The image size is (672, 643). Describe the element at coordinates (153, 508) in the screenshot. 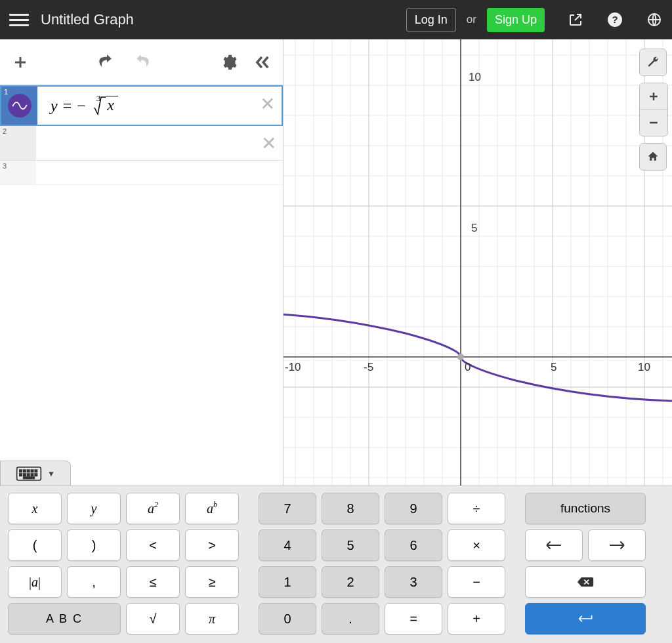

I see `key-a-squared: a2` at that location.